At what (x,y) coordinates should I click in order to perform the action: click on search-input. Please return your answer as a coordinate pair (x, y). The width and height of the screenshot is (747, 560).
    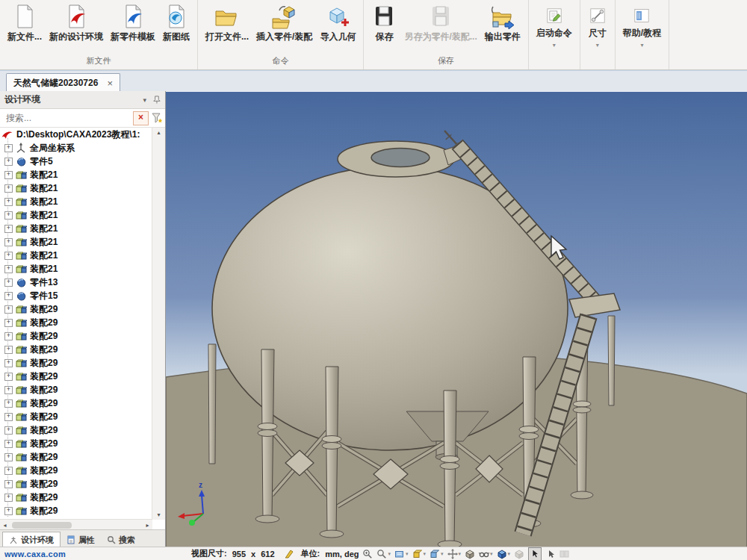
    Looking at the image, I should click on (69, 118).